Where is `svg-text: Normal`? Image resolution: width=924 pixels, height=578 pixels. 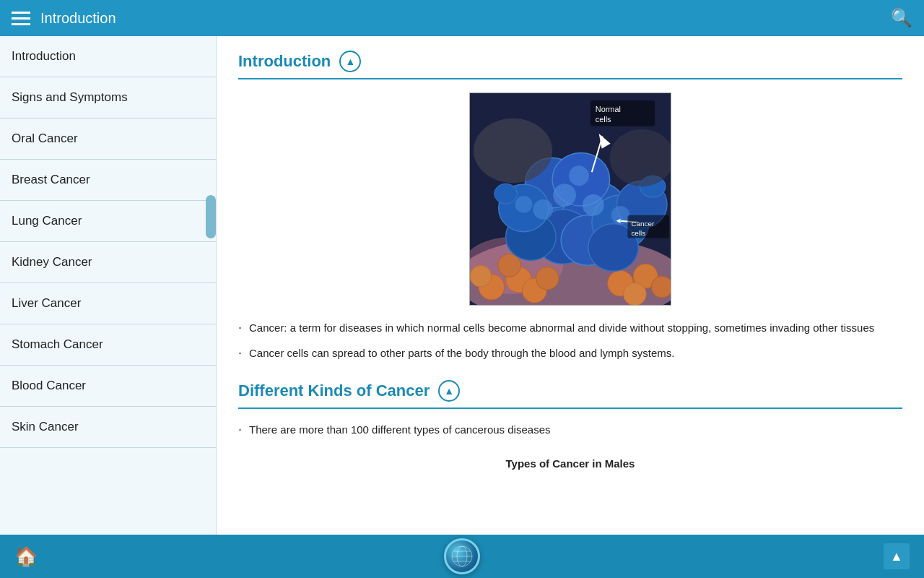
svg-text: Normal is located at coordinates (608, 109).